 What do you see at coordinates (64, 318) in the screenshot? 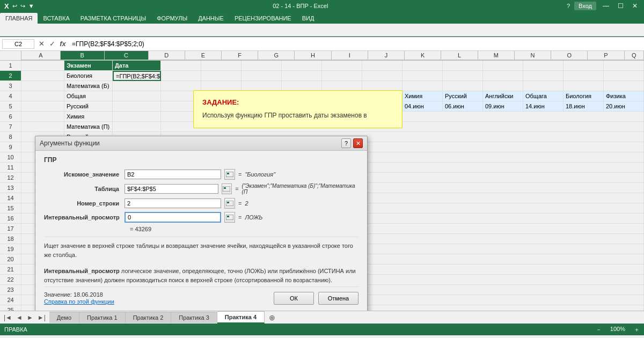
I see `sheet-tab-demo: Демо` at bounding box center [64, 318].